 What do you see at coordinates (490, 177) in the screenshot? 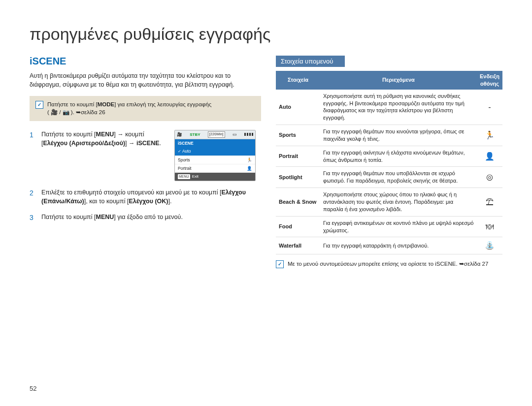
I see `indicator-icon: ◎` at bounding box center [490, 177].